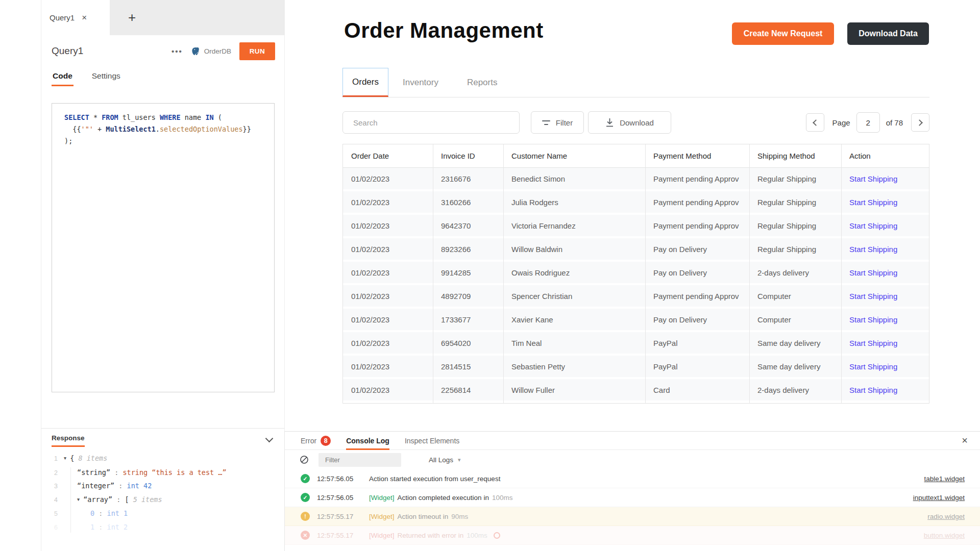 This screenshot has height=551, width=980. What do you see at coordinates (308, 441) in the screenshot?
I see `error-tab-label: Error` at bounding box center [308, 441].